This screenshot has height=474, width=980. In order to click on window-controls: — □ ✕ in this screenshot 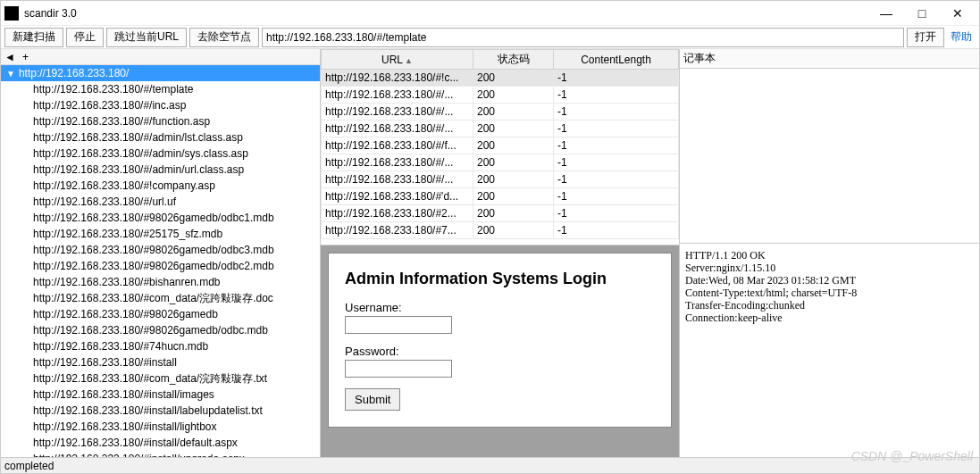, I will do `click(922, 13)`.